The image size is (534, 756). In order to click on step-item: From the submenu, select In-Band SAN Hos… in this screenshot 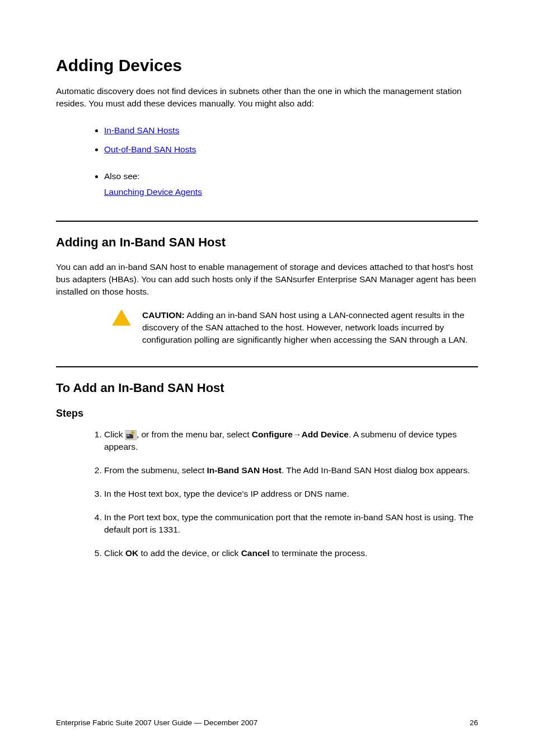, I will do `click(291, 470)`.